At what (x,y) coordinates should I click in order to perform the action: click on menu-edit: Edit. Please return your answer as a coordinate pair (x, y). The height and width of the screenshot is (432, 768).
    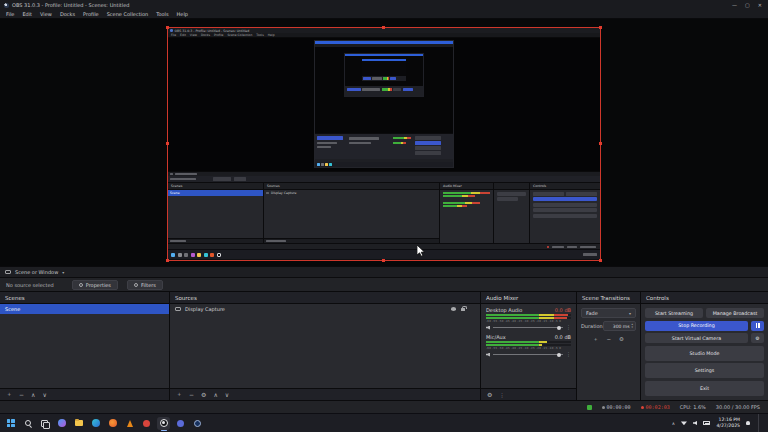
    Looking at the image, I should click on (27, 14).